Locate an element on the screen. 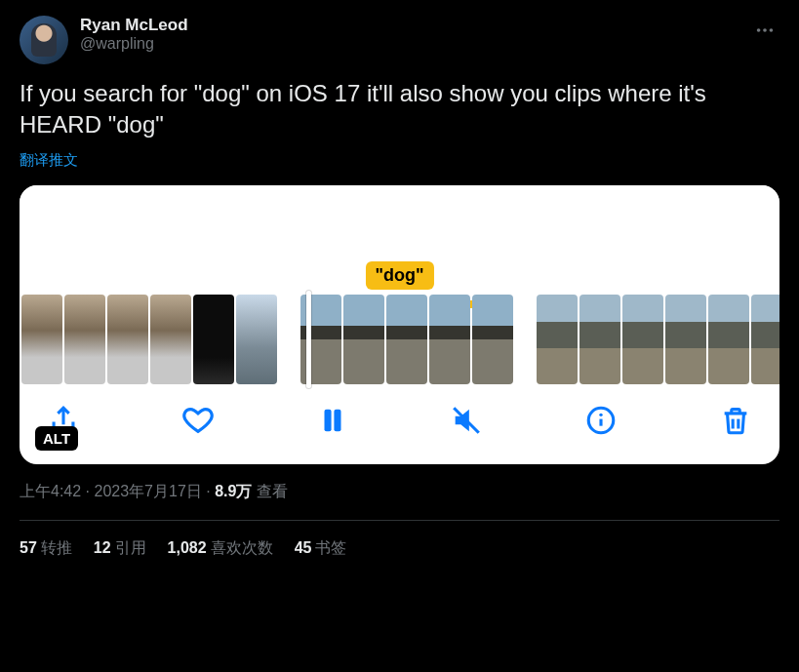 The width and height of the screenshot is (799, 672). trash-icon is located at coordinates (736, 422).